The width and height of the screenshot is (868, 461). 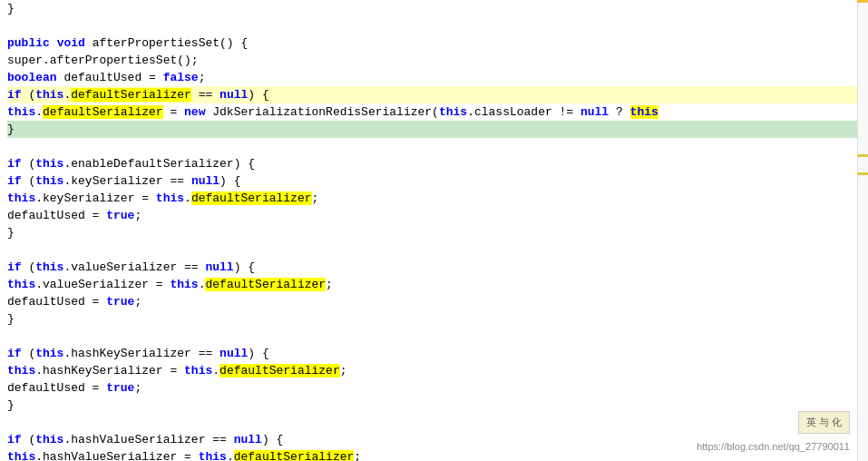 What do you see at coordinates (437, 181) in the screenshot?
I see `code-line: if (this.keySerializer == null) {` at bounding box center [437, 181].